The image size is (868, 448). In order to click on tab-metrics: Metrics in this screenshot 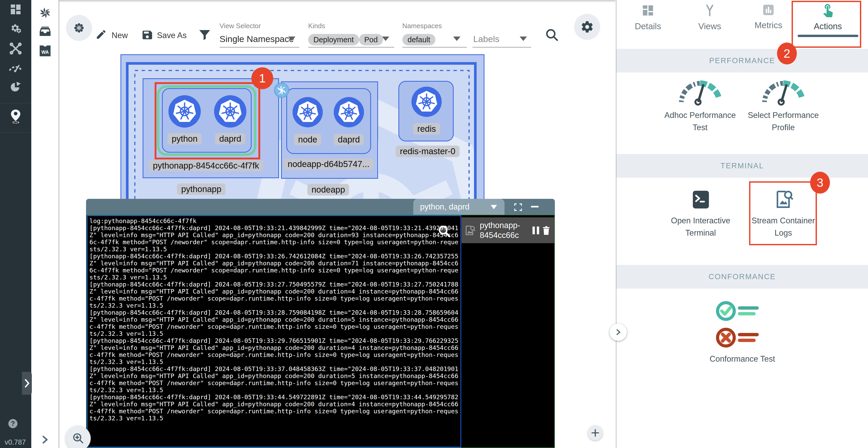, I will do `click(768, 17)`.